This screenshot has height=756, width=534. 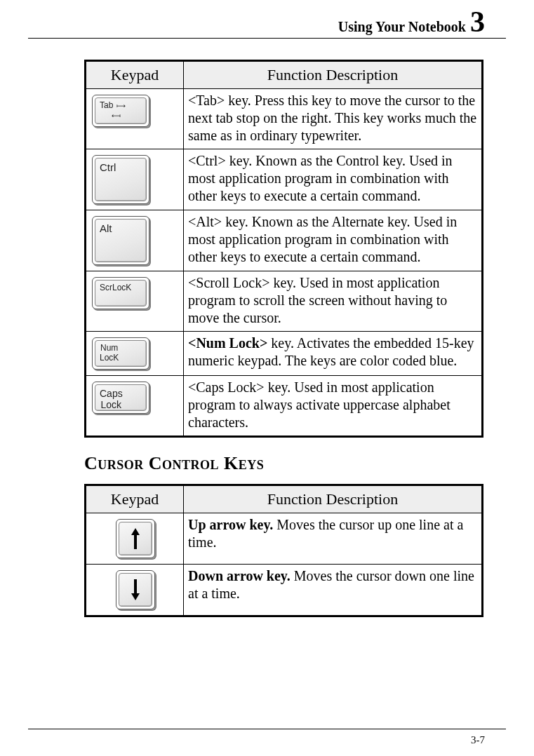 What do you see at coordinates (205, 222) in the screenshot?
I see `desc-pre: <Alt>` at bounding box center [205, 222].